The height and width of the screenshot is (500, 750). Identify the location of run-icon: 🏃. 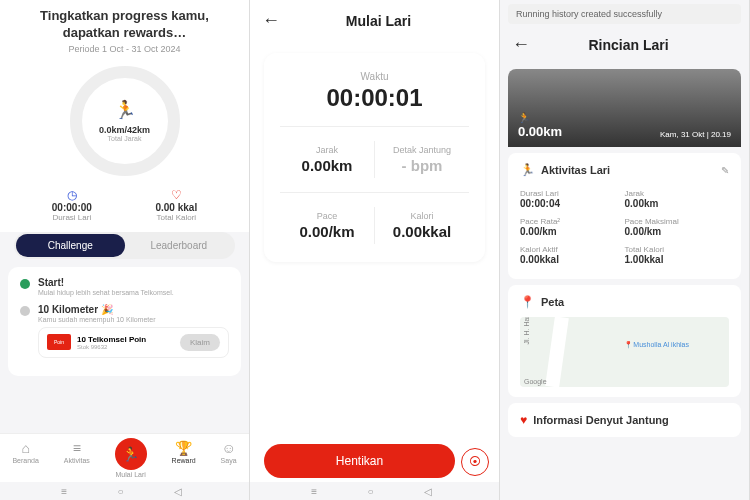
(131, 454).